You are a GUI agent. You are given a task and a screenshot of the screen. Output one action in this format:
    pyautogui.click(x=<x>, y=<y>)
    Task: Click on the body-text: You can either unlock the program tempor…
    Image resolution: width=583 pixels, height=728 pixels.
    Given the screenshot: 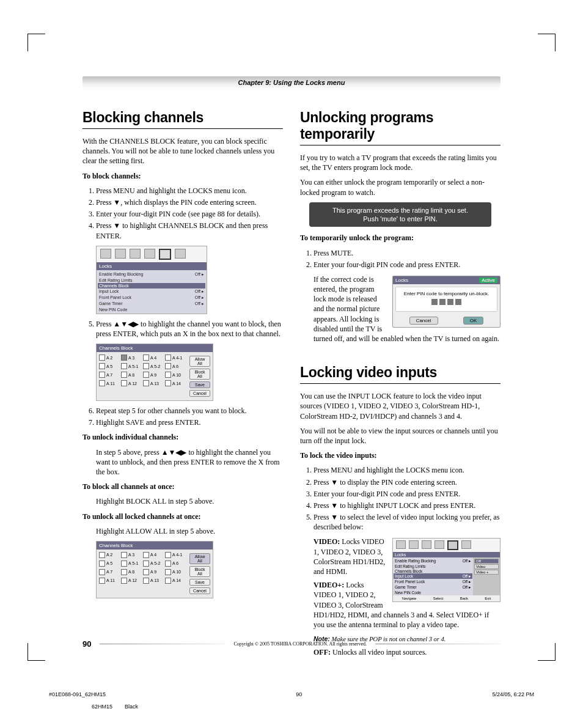 What is the action you would take?
    pyautogui.click(x=400, y=187)
    